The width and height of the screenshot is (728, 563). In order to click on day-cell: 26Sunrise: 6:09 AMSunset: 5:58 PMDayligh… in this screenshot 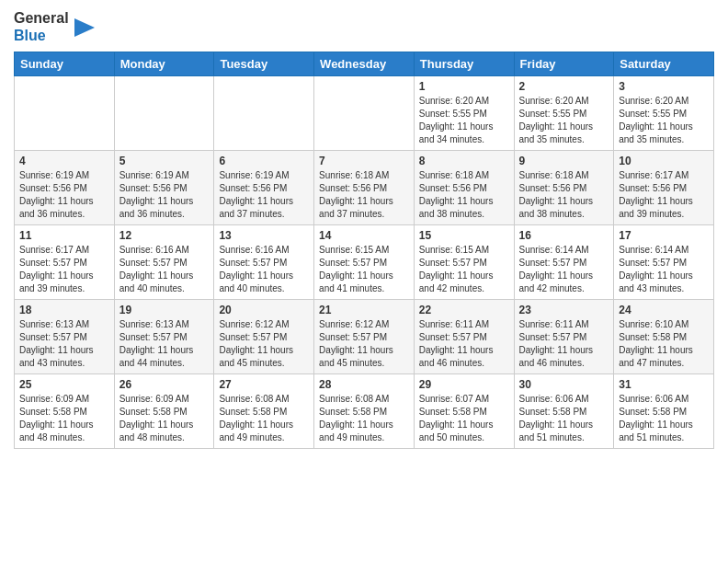, I will do `click(164, 412)`.